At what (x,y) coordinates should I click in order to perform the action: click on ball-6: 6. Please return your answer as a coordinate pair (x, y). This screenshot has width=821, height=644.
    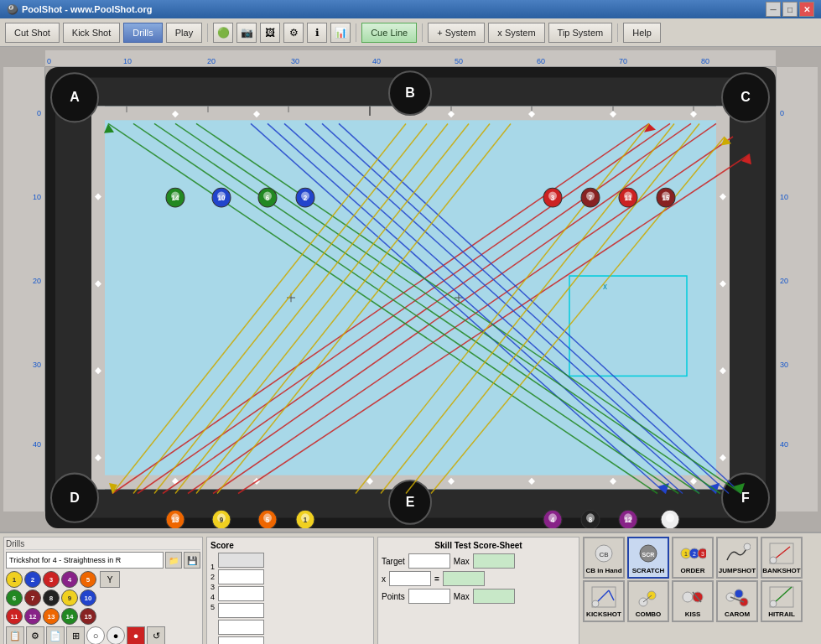
    Looking at the image, I should click on (14, 598).